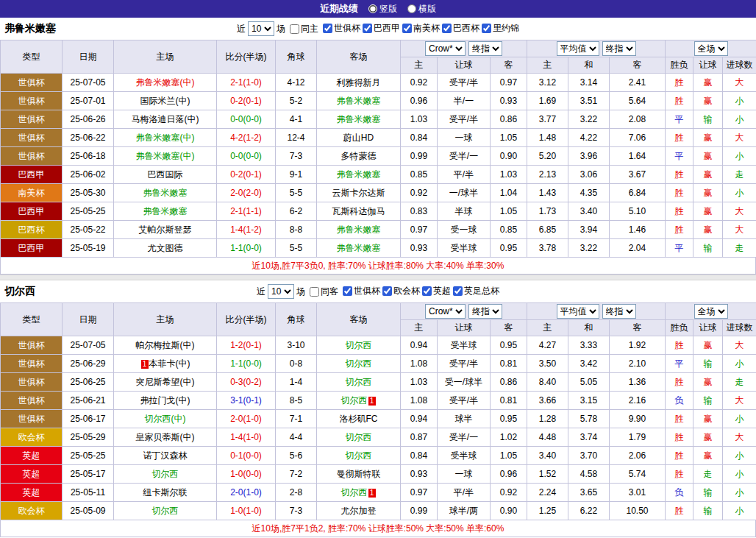  Describe the element at coordinates (88, 364) in the screenshot. I see `match-date: 25-06-29` at that location.